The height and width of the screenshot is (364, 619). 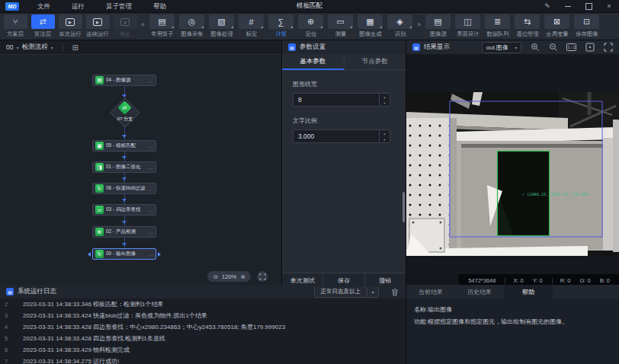 I want to click on menu-run: 运行, so click(x=78, y=6).